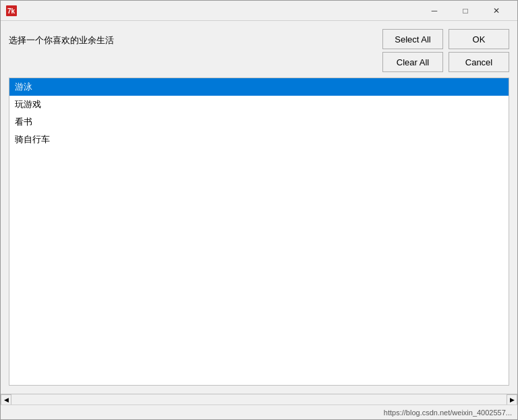 Image resolution: width=518 pixels, height=420 pixels. I want to click on header-row: 选择一个你喜欢的业余生活 Select All OK Clear All Can…, so click(259, 51).